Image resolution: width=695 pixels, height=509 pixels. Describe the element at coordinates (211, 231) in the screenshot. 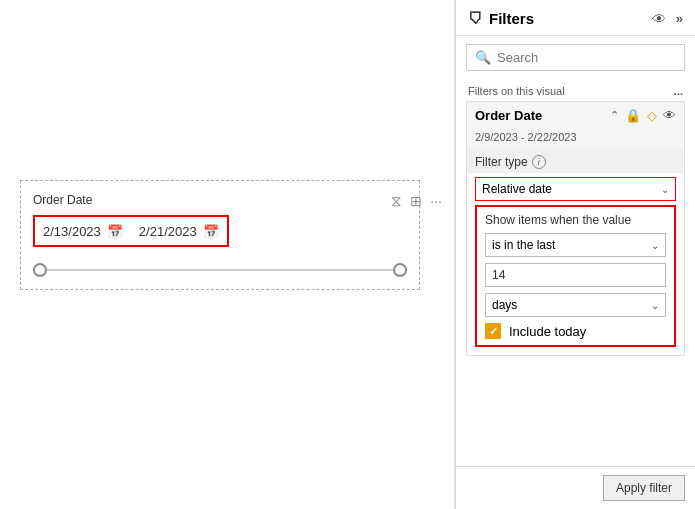

I see `end-calendar-icon: 📅` at that location.